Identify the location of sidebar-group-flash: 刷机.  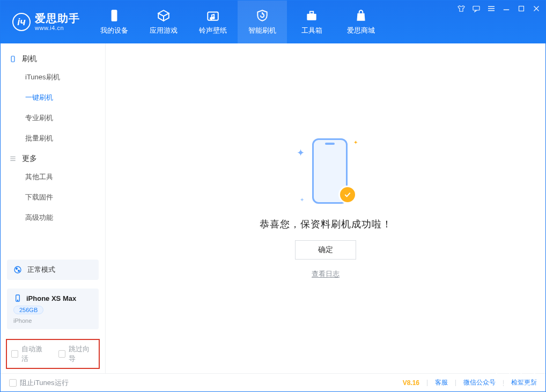
(53, 58).